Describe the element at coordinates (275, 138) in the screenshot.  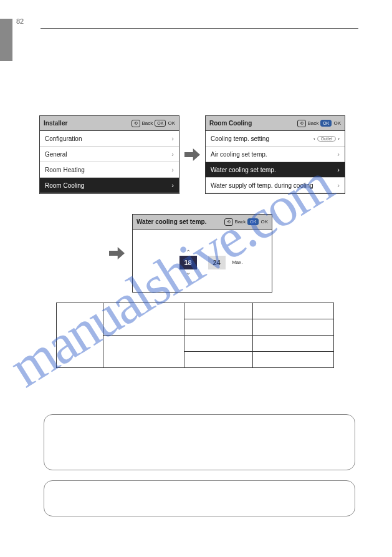
I see `panel-row-cooling-temp-setting: Cooling temp. setting ‹ Outlet ›` at that location.